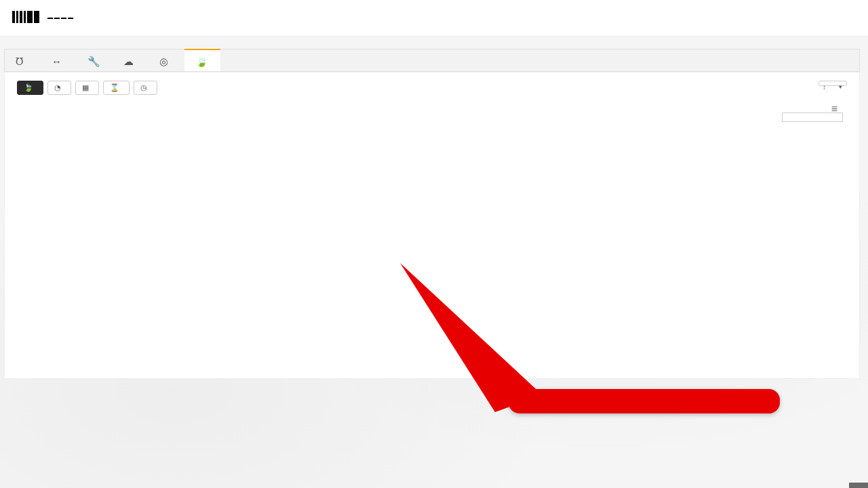 The width and height of the screenshot is (868, 488). What do you see at coordinates (85, 88) in the screenshot?
I see `grid-icon: ▦` at bounding box center [85, 88].